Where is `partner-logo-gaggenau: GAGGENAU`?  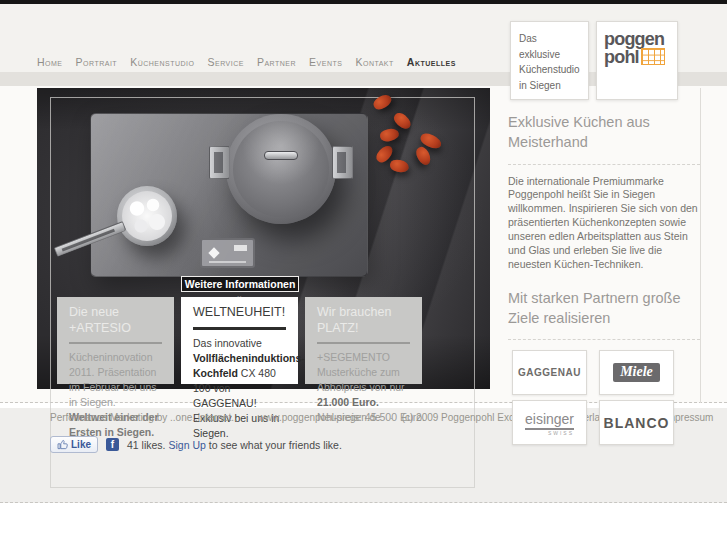 partner-logo-gaggenau: GAGGENAU is located at coordinates (550, 372).